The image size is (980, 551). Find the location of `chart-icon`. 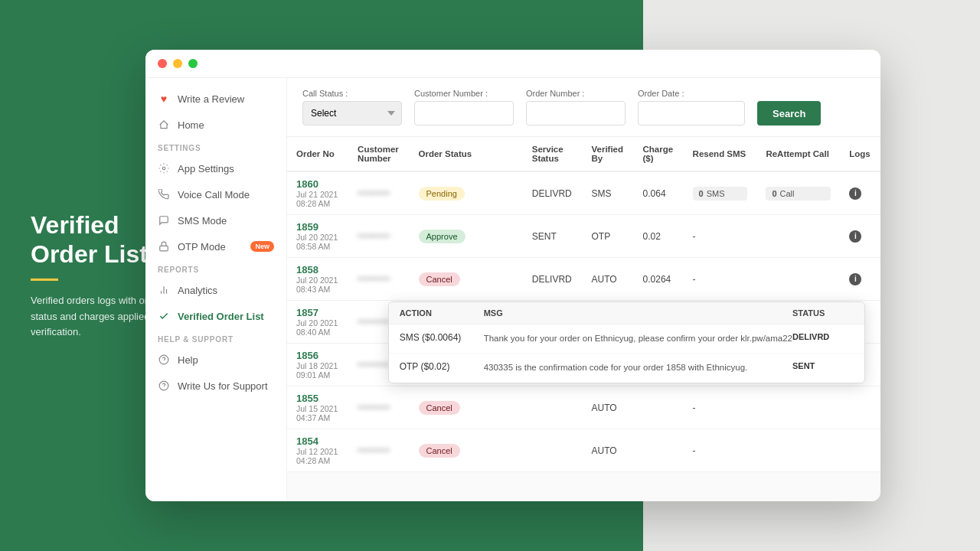

chart-icon is located at coordinates (164, 290).